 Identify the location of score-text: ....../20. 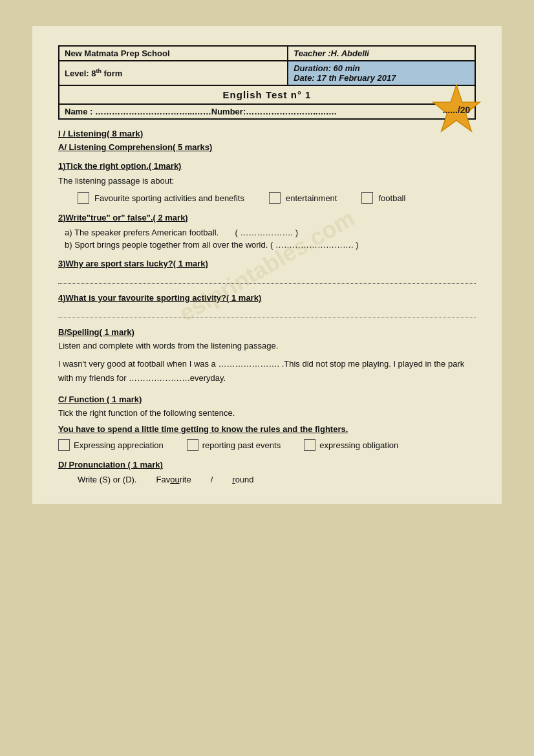
(456, 110).